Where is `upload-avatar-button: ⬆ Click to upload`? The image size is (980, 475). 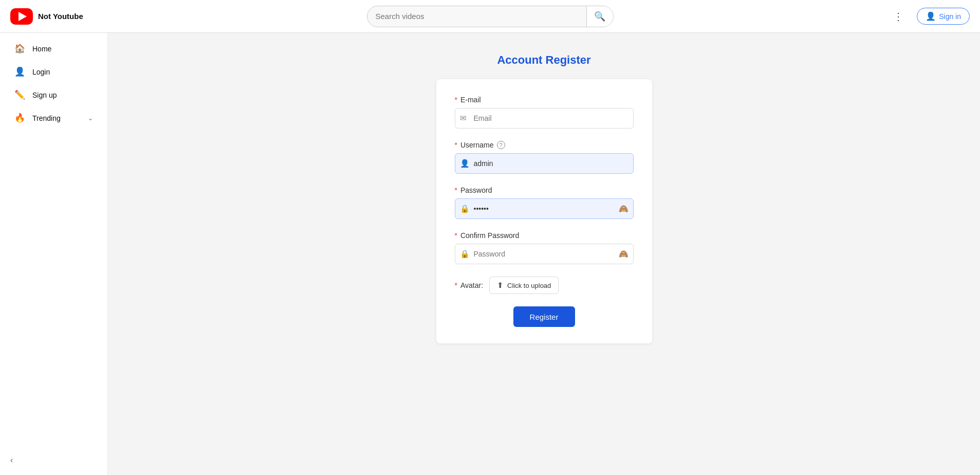 upload-avatar-button: ⬆ Click to upload is located at coordinates (524, 285).